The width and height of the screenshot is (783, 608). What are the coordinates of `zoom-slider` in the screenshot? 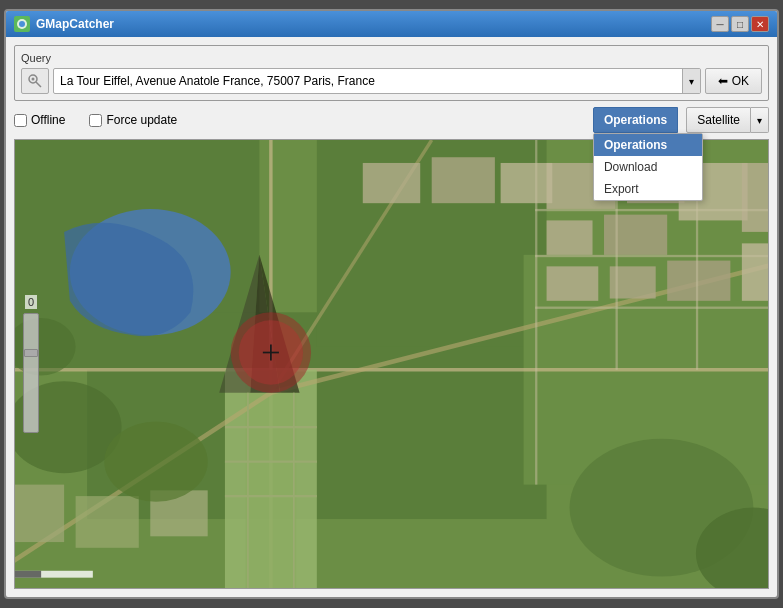 It's located at (31, 373).